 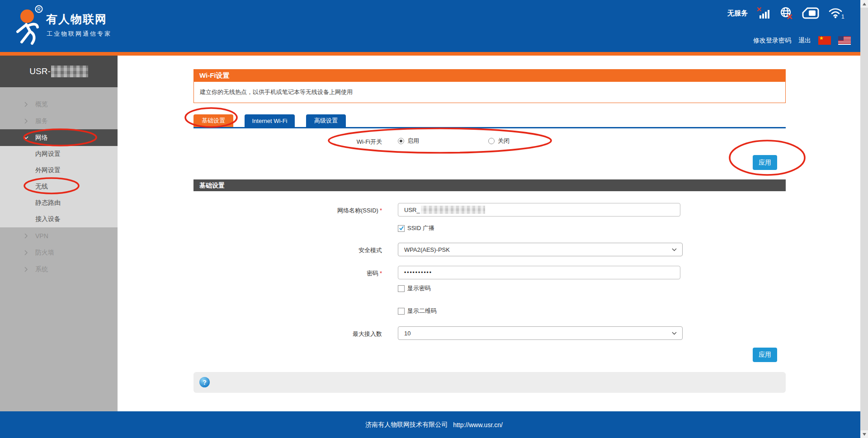 What do you see at coordinates (304, 273) in the screenshot?
I see `password-label: 密码*` at bounding box center [304, 273].